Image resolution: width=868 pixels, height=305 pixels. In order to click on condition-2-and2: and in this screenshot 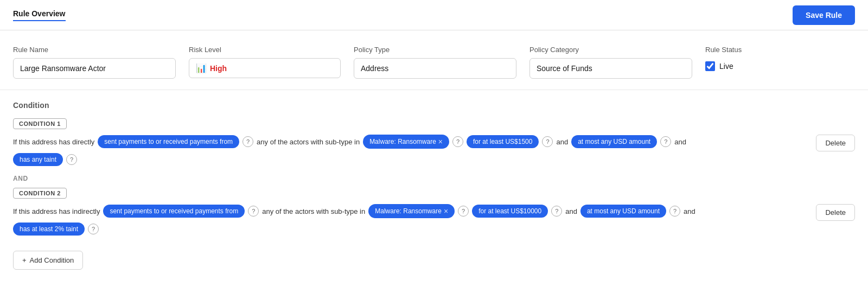, I will do `click(690, 212)`.